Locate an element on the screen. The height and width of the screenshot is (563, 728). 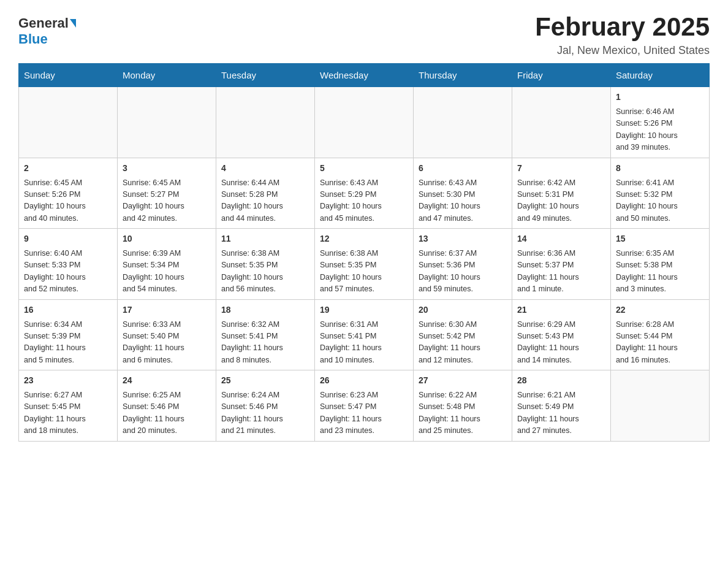
calendar-cell: 26Sunrise: 6:23 AM Sunset: 5:47 PM Dayli… is located at coordinates (364, 406).